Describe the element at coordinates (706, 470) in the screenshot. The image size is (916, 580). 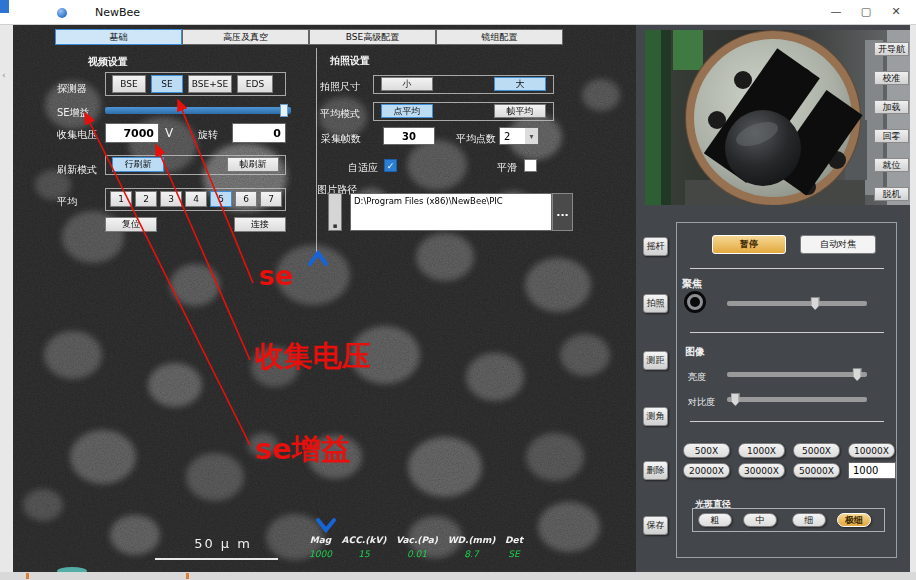
I see `mag-20000x-button: 20000X` at that location.